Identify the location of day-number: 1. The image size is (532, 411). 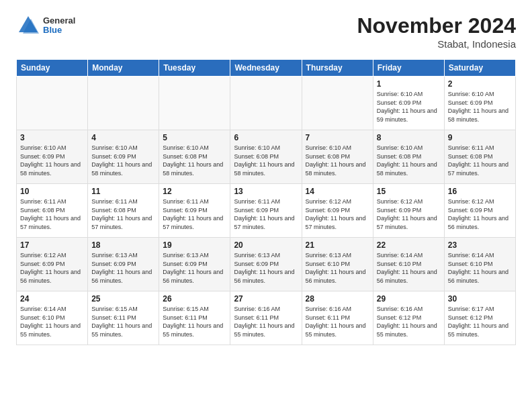
(408, 84).